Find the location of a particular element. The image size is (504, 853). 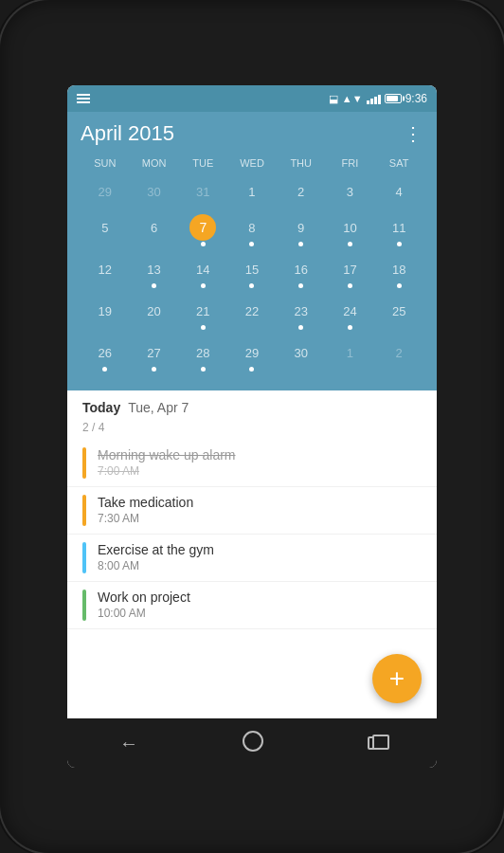

cal-day: 20 is located at coordinates (154, 314).